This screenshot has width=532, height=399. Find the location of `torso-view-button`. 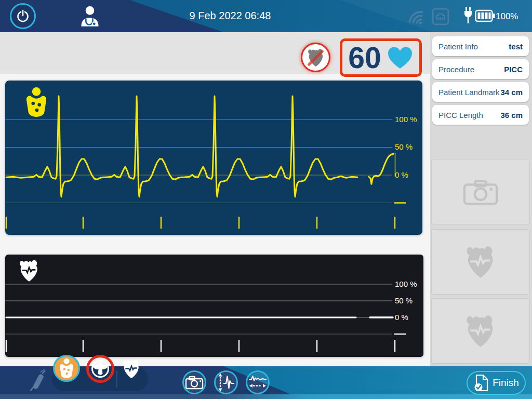

torso-view-button is located at coordinates (66, 368).